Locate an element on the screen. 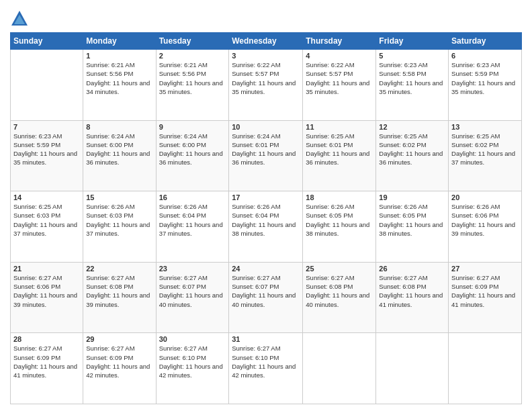 Image resolution: width=532 pixels, height=411 pixels. day-number: 14 is located at coordinates (47, 197).